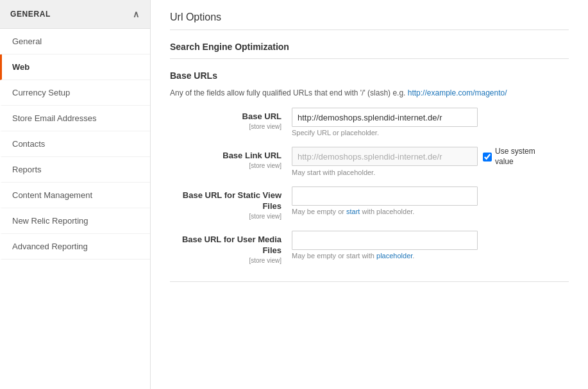 Image resolution: width=588 pixels, height=389 pixels. I want to click on sidebar-item-contacts: Contacts, so click(75, 144).